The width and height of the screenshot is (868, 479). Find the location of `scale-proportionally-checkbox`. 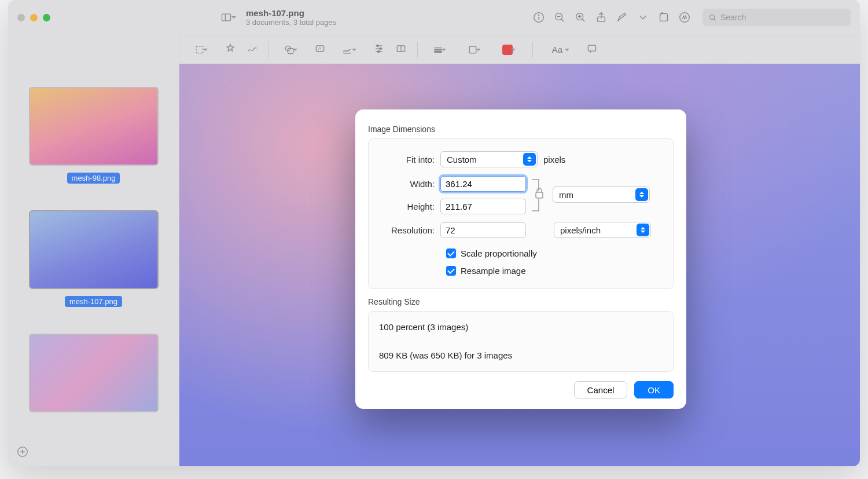

scale-proportionally-checkbox is located at coordinates (451, 254).